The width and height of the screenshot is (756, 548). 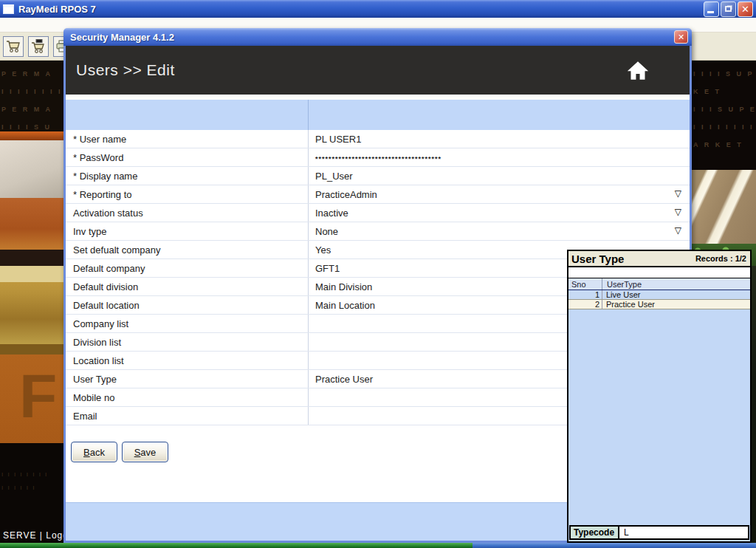 What do you see at coordinates (13, 47) in the screenshot?
I see `cart-icon` at bounding box center [13, 47].